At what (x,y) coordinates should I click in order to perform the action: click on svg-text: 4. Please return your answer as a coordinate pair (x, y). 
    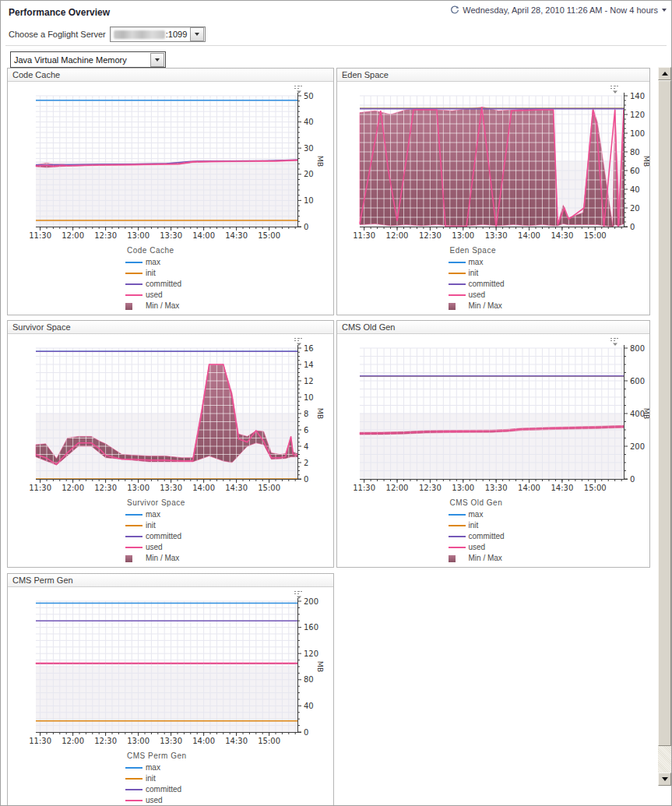
    Looking at the image, I should click on (306, 447).